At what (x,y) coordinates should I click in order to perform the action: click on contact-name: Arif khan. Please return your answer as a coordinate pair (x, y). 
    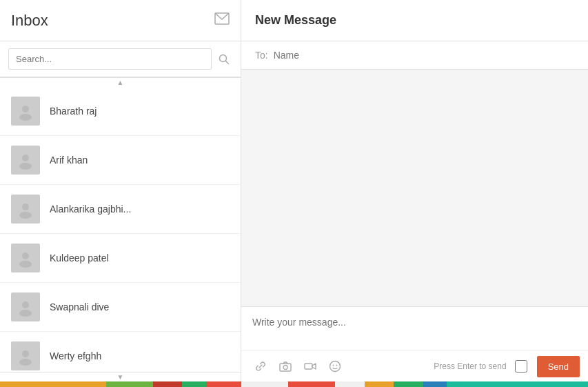
    Looking at the image, I should click on (69, 160).